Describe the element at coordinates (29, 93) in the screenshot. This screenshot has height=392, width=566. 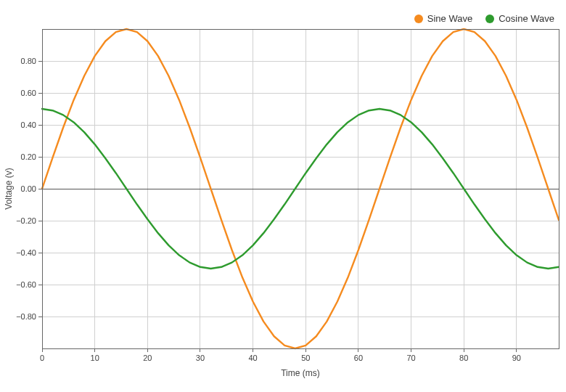
I see `svg-text: 0.60` at that location.